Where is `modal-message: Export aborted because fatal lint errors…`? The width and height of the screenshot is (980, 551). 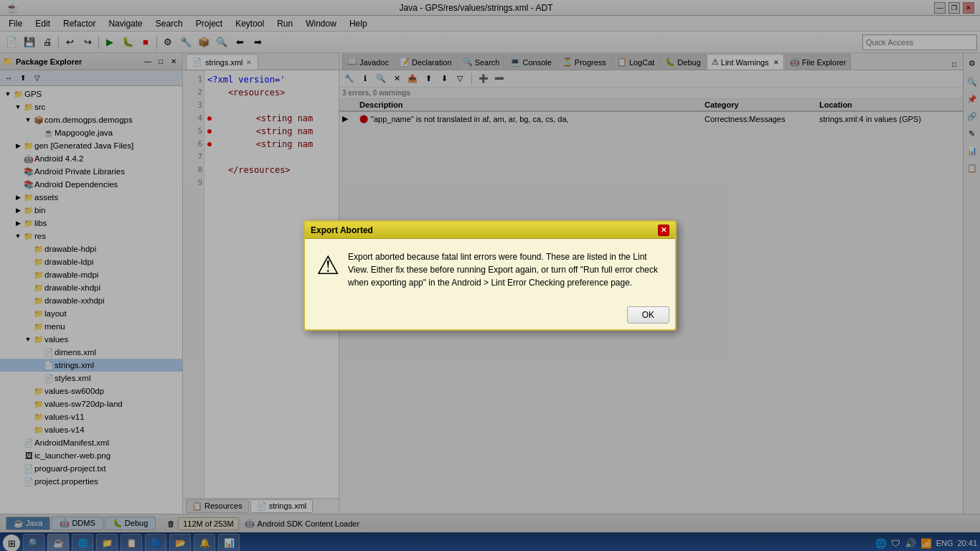 modal-message: Export aborted because fatal lint errors… is located at coordinates (506, 270).